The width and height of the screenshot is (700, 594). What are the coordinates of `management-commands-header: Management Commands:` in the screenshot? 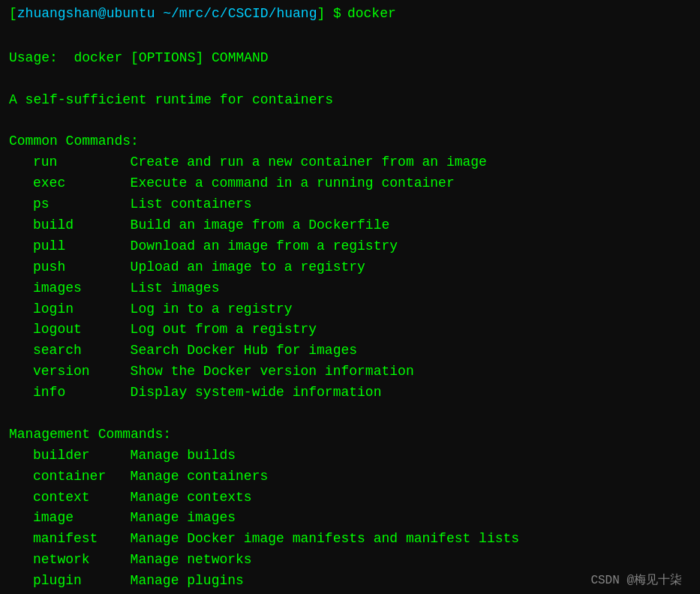 It's located at (350, 435).